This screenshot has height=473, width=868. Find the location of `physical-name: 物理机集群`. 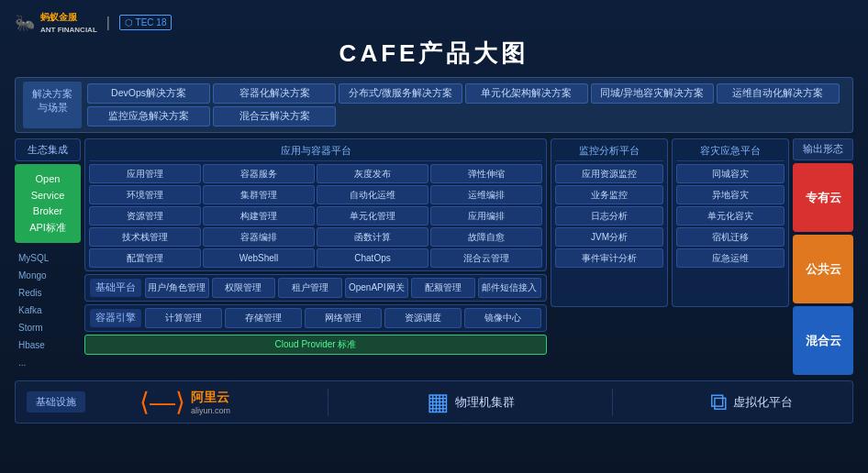

physical-name: 物理机集群 is located at coordinates (484, 402).